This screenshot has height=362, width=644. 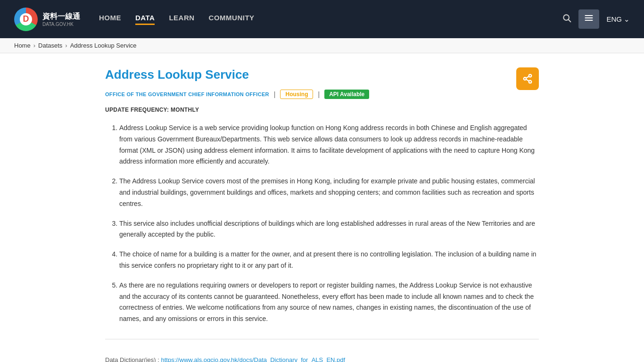 I want to click on nav-community: COMMUNITY, so click(x=232, y=19).